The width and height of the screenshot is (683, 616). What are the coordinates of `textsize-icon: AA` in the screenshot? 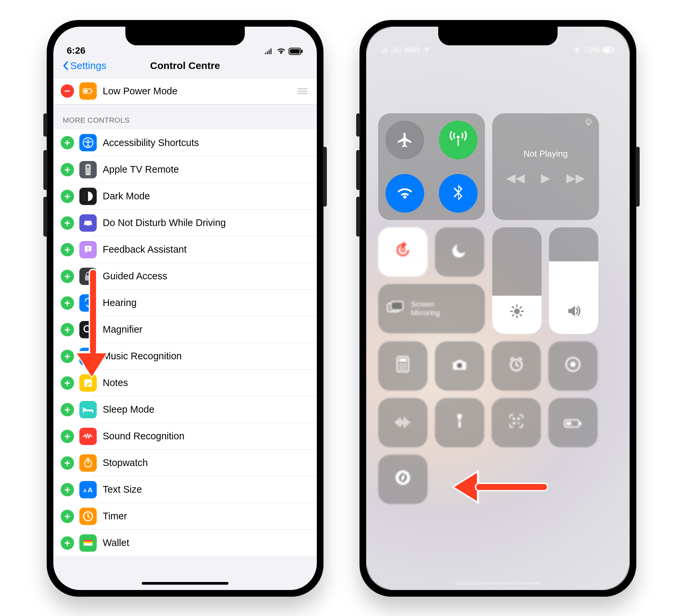 It's located at (88, 489).